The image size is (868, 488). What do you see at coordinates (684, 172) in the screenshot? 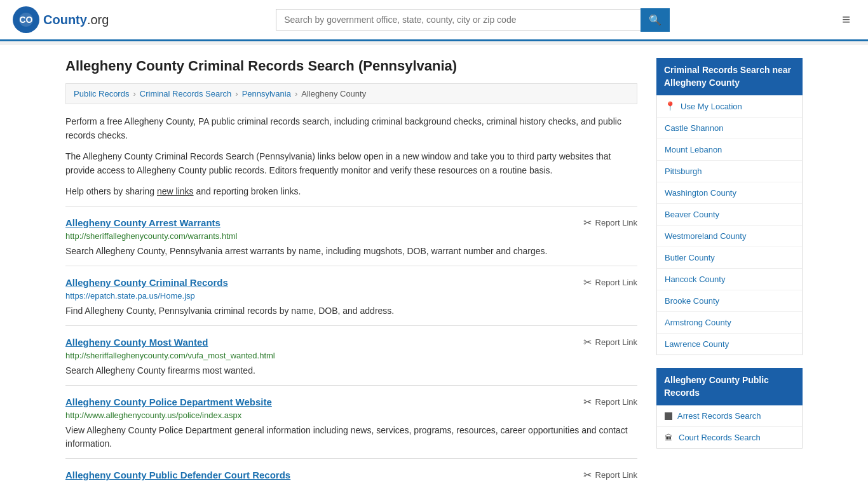
I see `pittsburgh-link: Pittsburgh` at bounding box center [684, 172].